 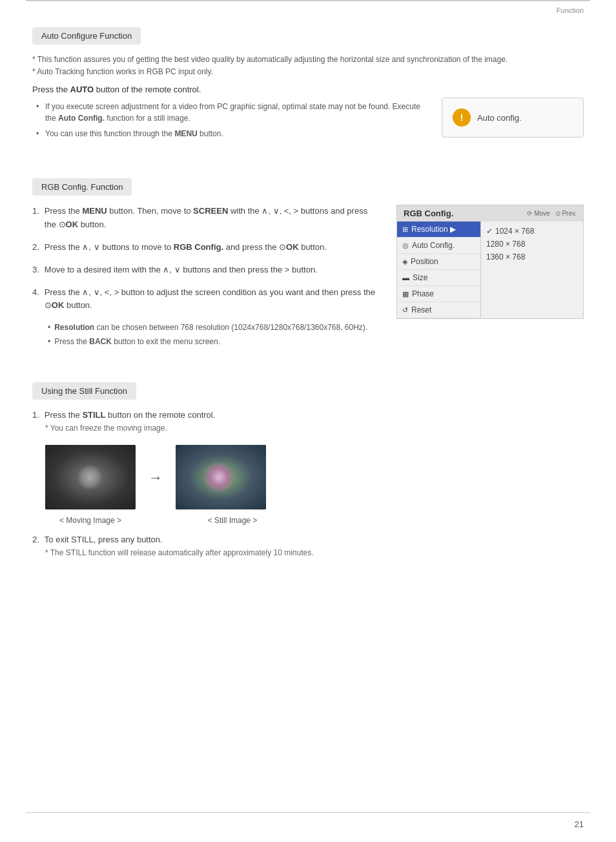 What do you see at coordinates (205, 300) in the screenshot?
I see `rgb-step4: 4. Press the ∧, ∨, <, > button to adjust…` at bounding box center [205, 300].